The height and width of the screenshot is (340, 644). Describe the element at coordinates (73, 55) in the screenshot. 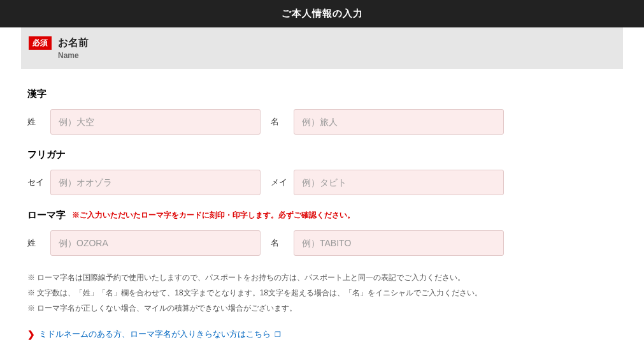

I see `section-title-en: Name` at that location.